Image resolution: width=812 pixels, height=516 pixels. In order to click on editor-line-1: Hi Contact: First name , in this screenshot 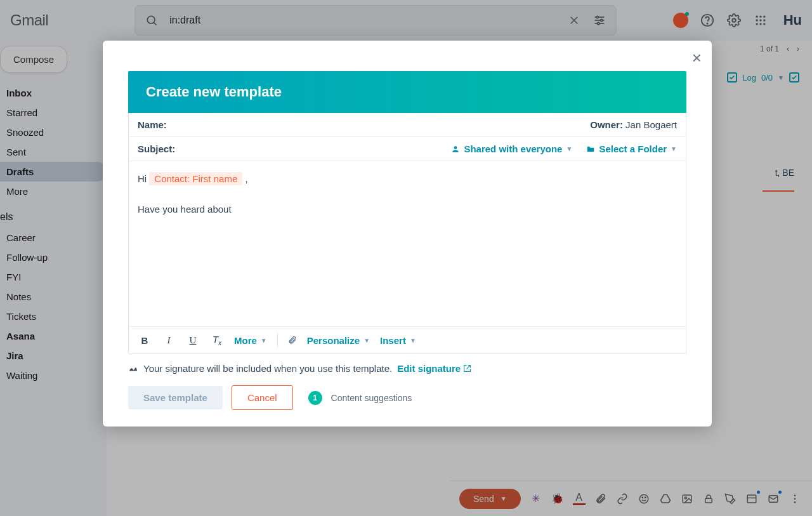, I will do `click(407, 179)`.